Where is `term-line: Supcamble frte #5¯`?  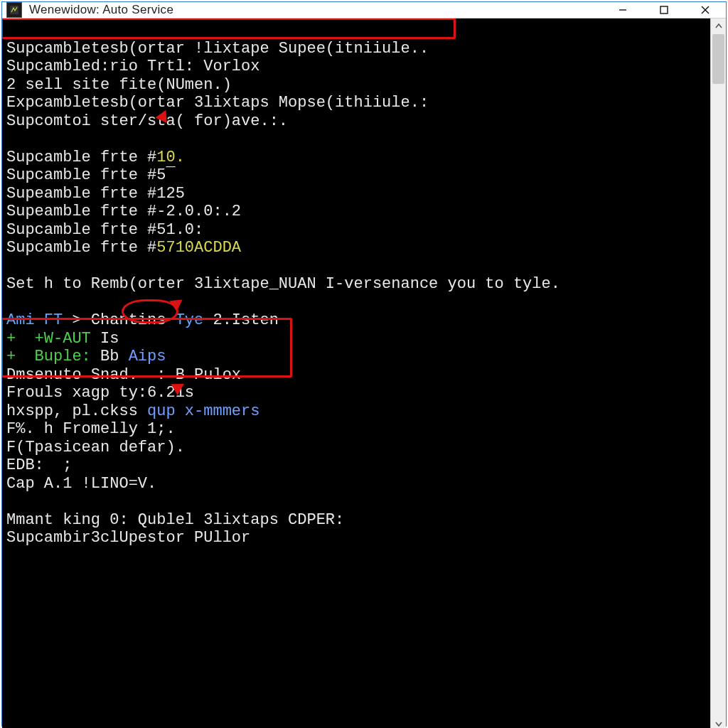
term-line: Supcamble frte #5¯ is located at coordinates (356, 176).